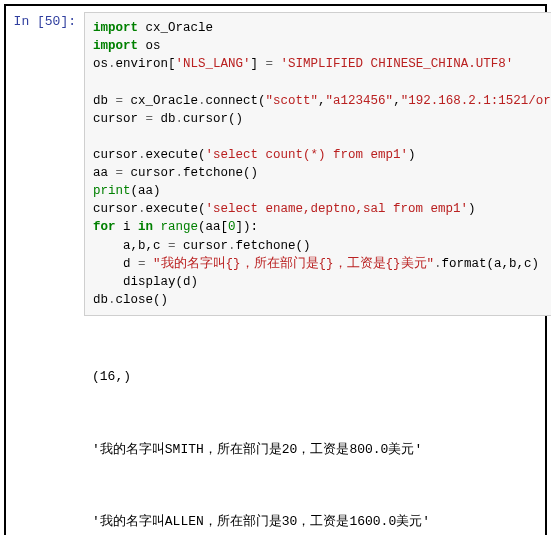 This screenshot has height=535, width=551. What do you see at coordinates (322, 522) in the screenshot?
I see `output-line: '我的名字叫ALLEN，所在部门是30，工资是1600.0美元'` at bounding box center [322, 522].